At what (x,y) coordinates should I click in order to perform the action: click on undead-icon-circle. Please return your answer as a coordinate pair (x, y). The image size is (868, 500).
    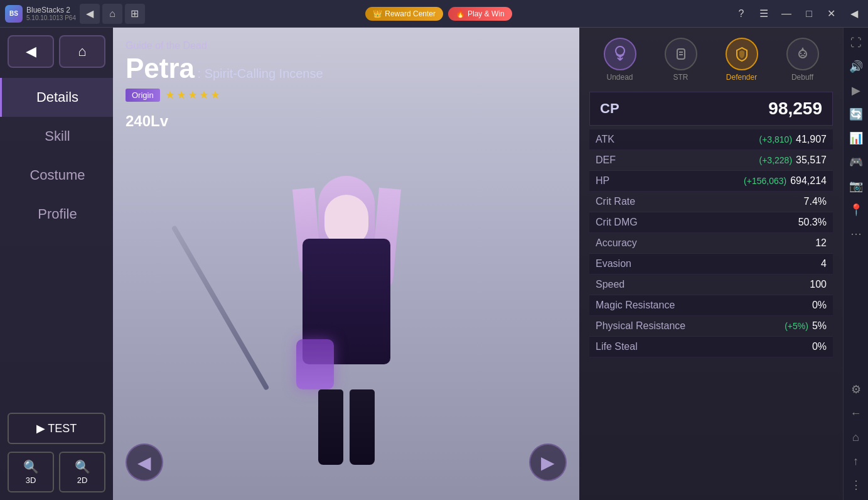
    Looking at the image, I should click on (620, 54).